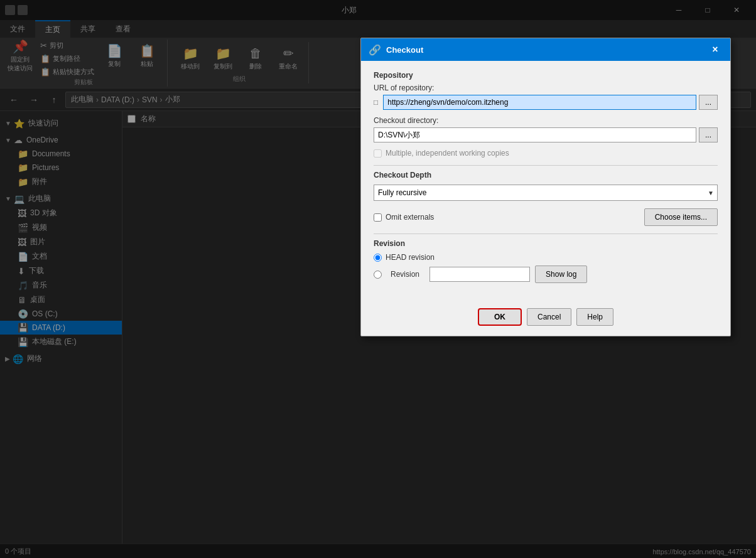  Describe the element at coordinates (546, 318) in the screenshot. I see `modal-footer: OK Cancel Help` at that location.